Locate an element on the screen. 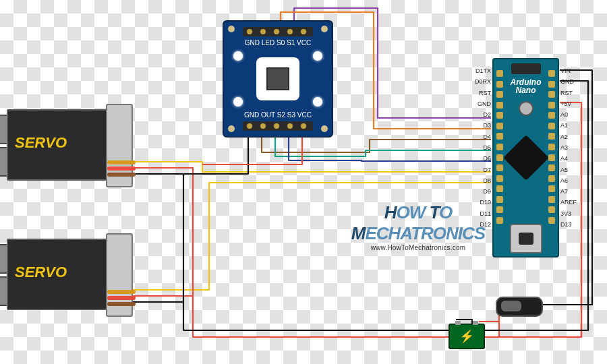 The image size is (607, 364). nano-pin-label-d5: D5 is located at coordinates (480, 148).